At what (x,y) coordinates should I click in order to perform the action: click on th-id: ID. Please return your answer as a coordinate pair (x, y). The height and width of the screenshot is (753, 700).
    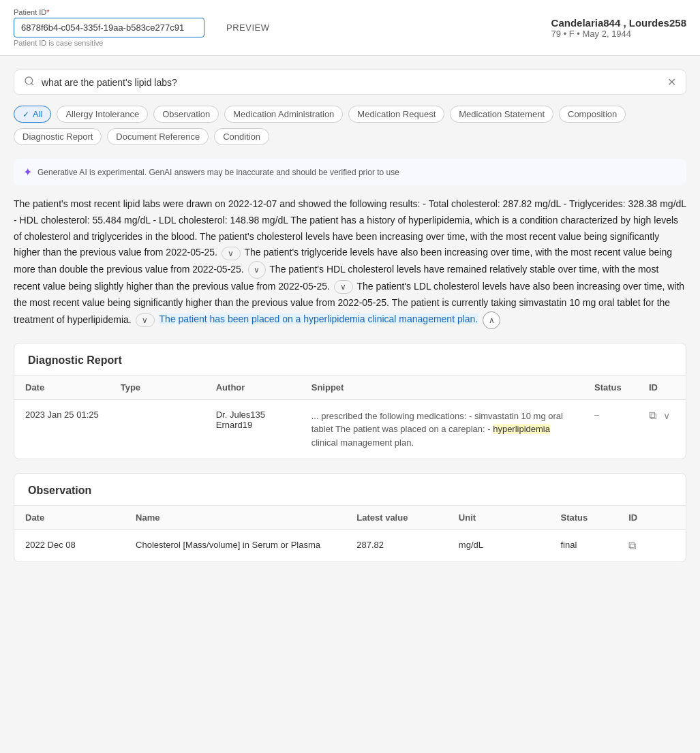
    Looking at the image, I should click on (662, 387).